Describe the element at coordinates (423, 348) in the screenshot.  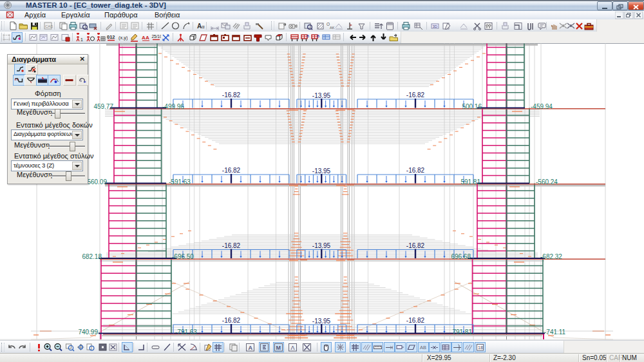
I see `svg-text: AB` at that location.